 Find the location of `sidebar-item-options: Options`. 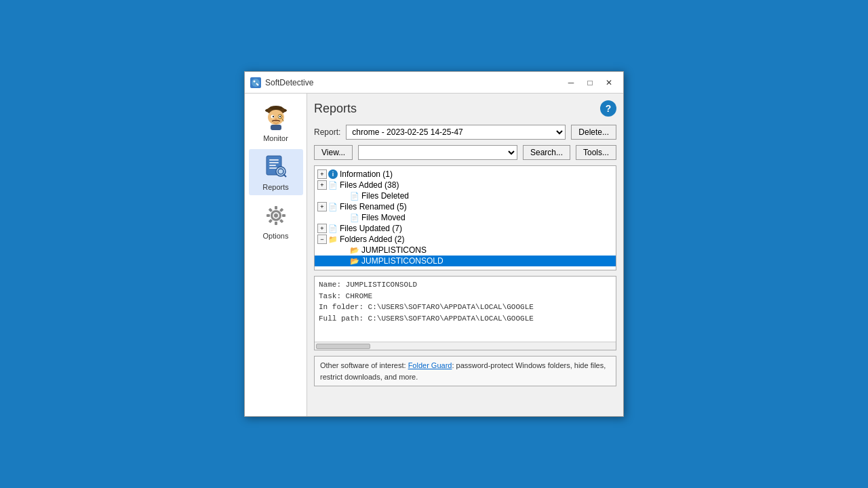

sidebar-item-options: Options is located at coordinates (276, 221).